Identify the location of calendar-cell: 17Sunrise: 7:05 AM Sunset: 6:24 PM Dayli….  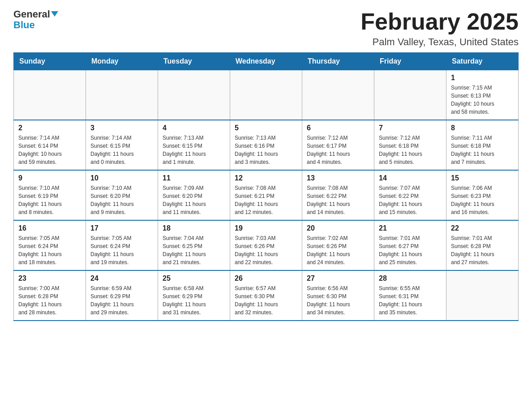
(122, 245).